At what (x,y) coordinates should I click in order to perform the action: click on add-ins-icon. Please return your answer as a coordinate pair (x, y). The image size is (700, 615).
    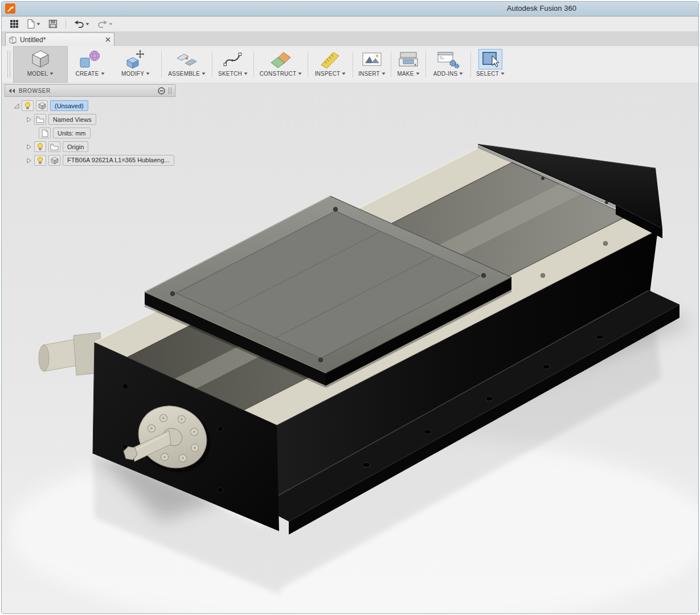
    Looking at the image, I should click on (448, 59).